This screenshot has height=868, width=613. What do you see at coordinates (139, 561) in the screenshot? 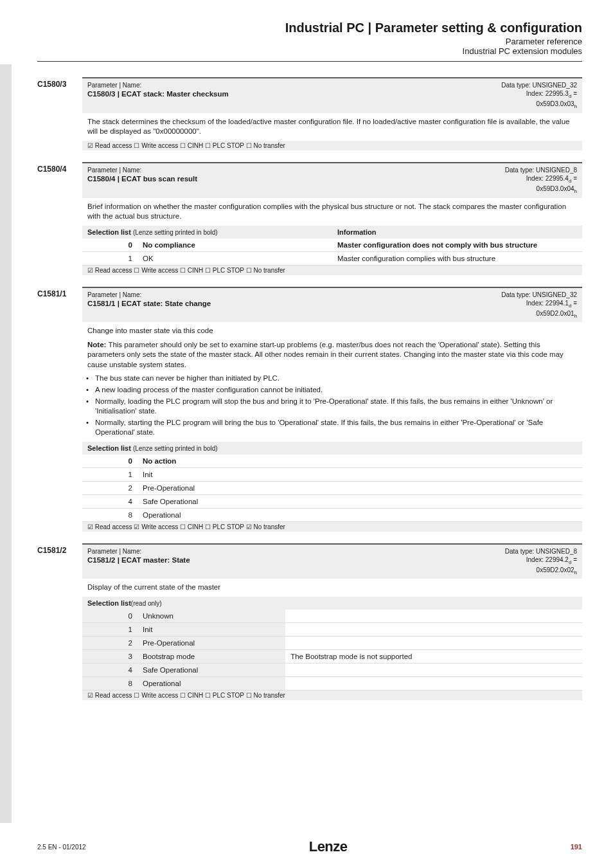
I see `param-name: C1581/2 | ECAT master: State` at bounding box center [139, 561].